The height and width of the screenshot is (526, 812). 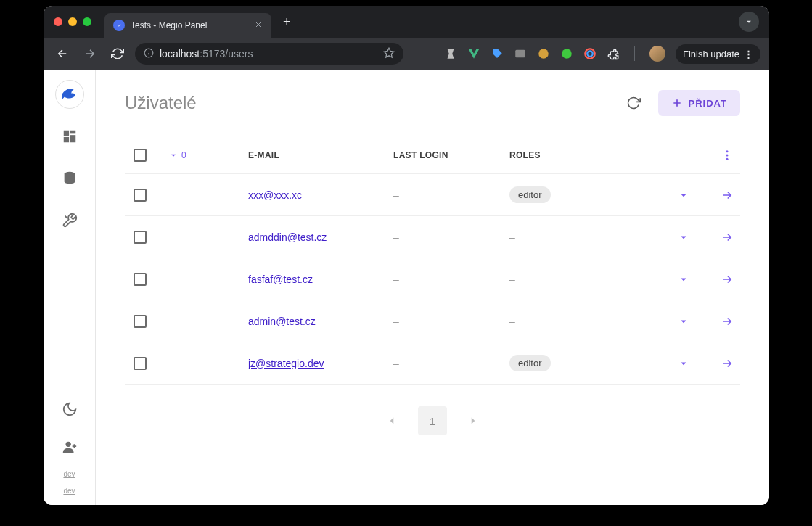 I want to click on extension-colorful-icon, so click(x=590, y=54).